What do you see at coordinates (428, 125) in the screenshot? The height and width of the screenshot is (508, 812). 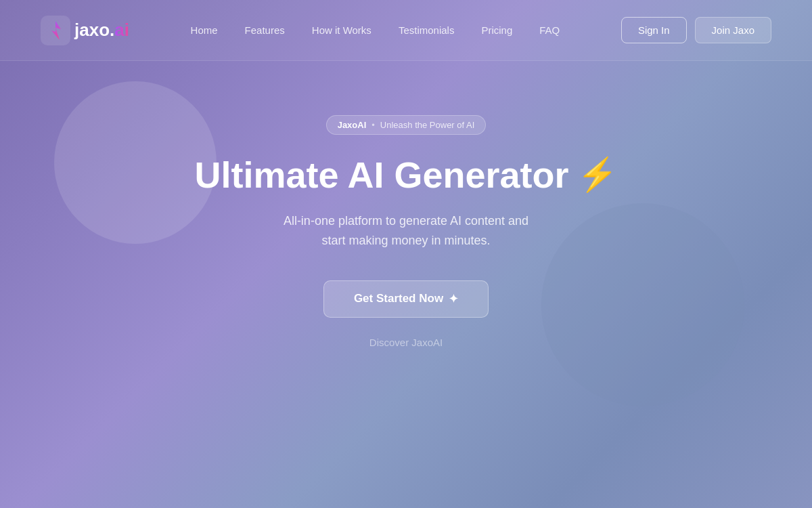 I see `badge-text: Unleash the Power of AI` at bounding box center [428, 125].